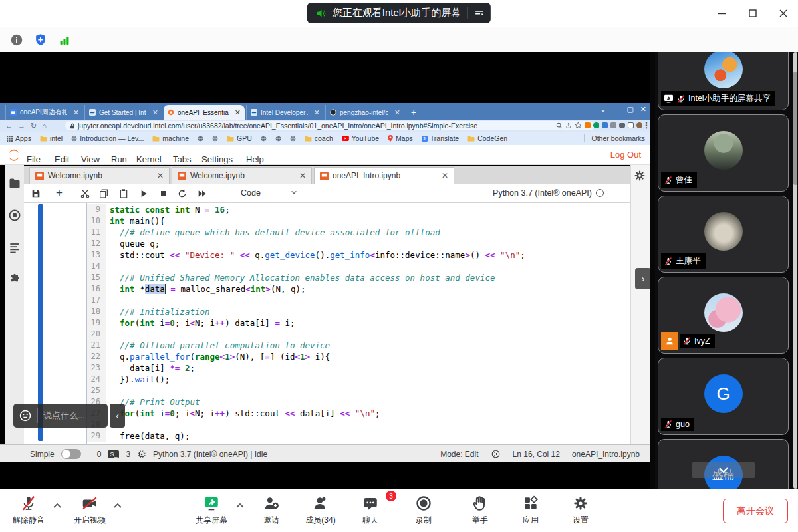 Image resolution: width=798 pixels, height=532 pixels. I want to click on bookmark-apps: Apps, so click(19, 138).